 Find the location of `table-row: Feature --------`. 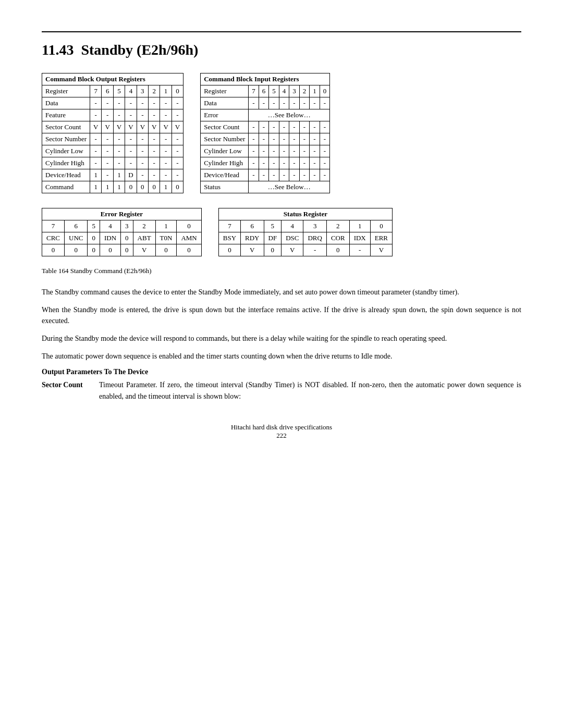

table-row: Feature -------- is located at coordinates (113, 116).